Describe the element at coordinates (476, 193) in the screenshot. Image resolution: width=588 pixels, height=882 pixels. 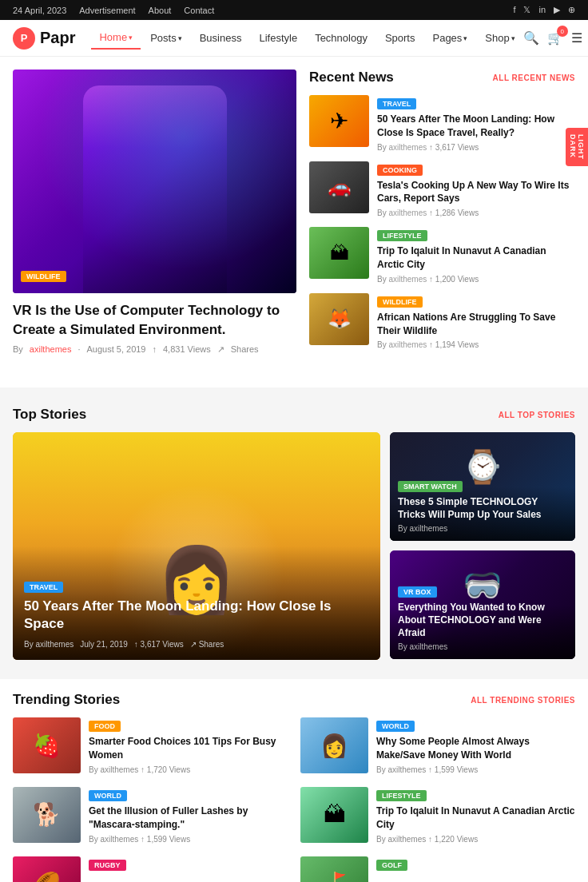
I see `news-title-1: Tesla's Cooking Up A New Way To Wire Its…` at that location.